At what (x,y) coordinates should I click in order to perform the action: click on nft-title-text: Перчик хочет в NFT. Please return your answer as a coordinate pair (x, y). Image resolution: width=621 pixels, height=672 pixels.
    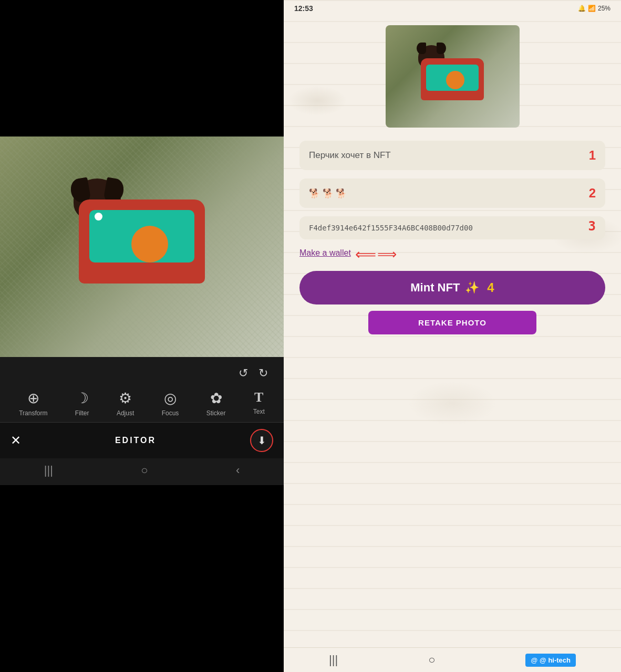
    Looking at the image, I should click on (350, 155).